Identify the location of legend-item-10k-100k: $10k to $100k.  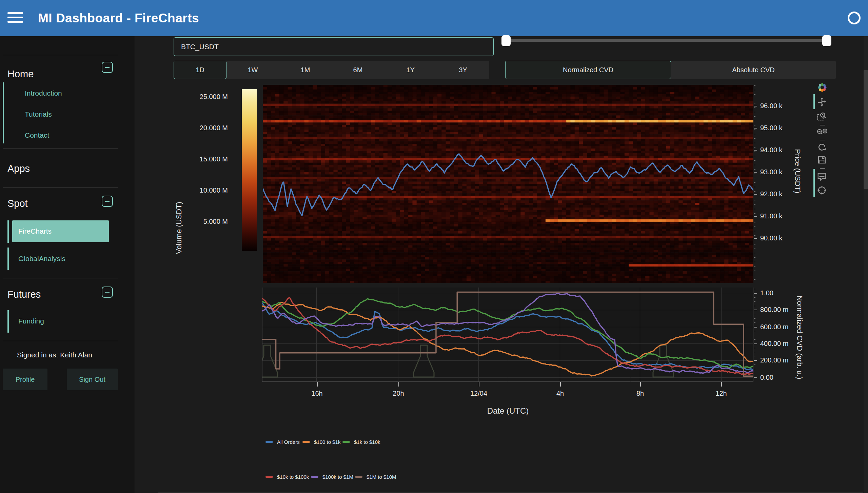
(287, 477).